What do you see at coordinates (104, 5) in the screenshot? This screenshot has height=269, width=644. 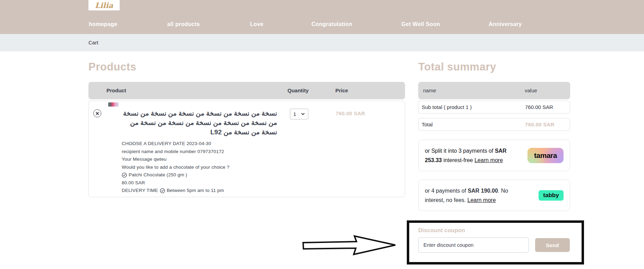 I see `brand-logo: Lilia` at bounding box center [104, 5].